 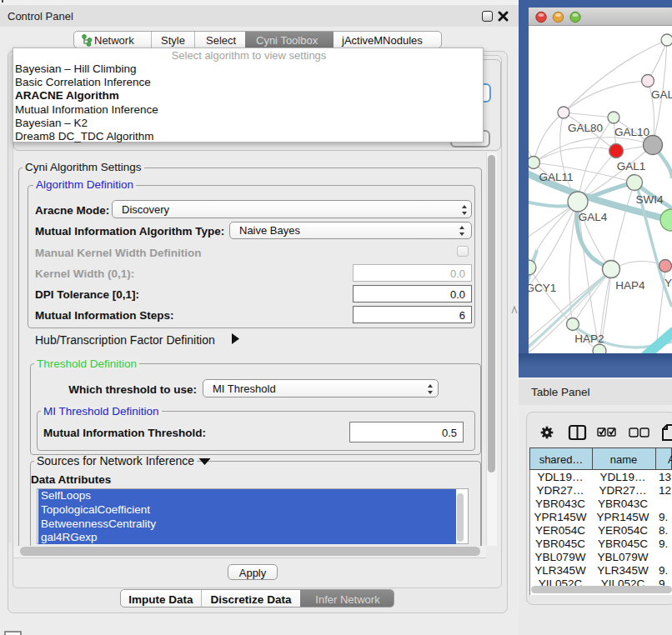 I want to click on svg-text: SWI4, so click(x=649, y=200).